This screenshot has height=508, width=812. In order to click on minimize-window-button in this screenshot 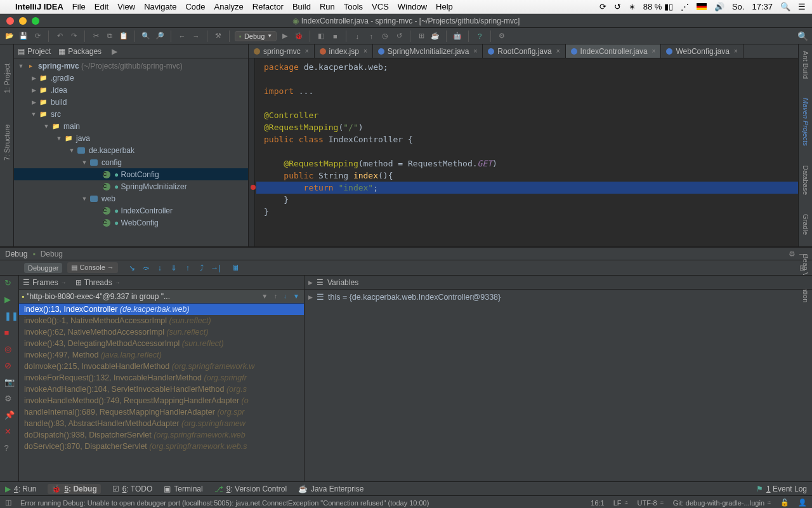, I will do `click(23, 21)`.